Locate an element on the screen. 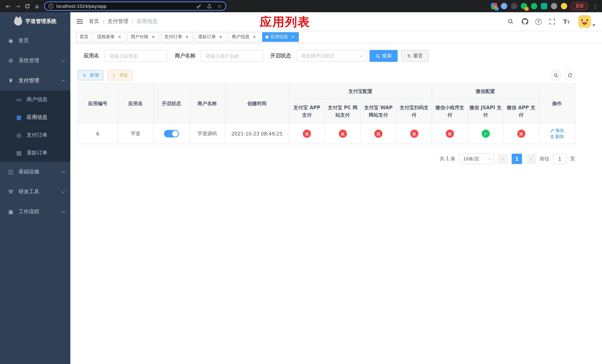 This screenshot has width=602, height=364. trash-icon is located at coordinates (552, 137).